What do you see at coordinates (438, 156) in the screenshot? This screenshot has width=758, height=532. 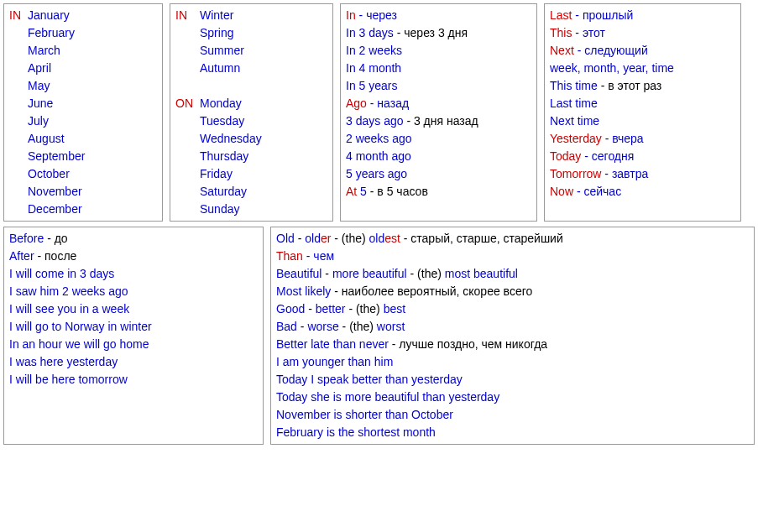 I see `text-line: 4 month ago` at bounding box center [438, 156].